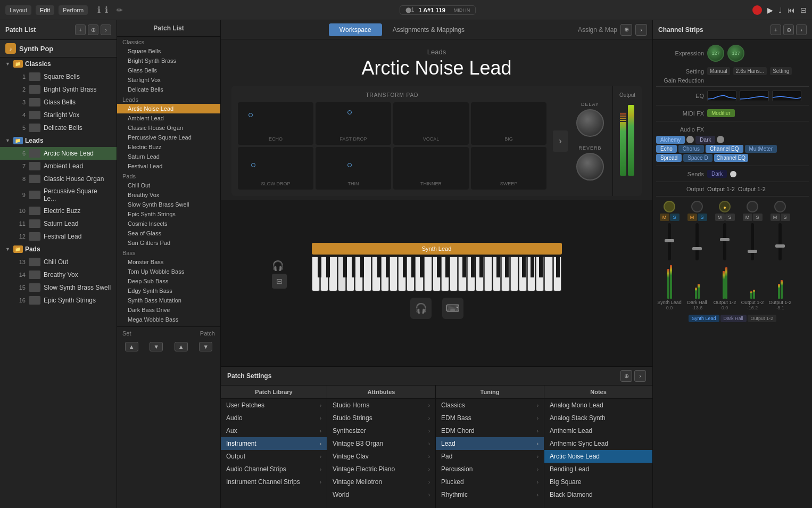  What do you see at coordinates (169, 195) in the screenshot?
I see `panel-item-breathy: Breathy Vox` at bounding box center [169, 195].